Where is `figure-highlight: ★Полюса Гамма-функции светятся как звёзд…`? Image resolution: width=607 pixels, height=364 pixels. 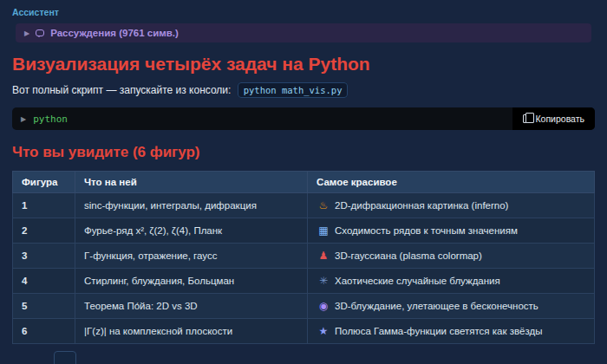 figure-highlight: ★Полюса Гамма-функции светятся как звёзд… is located at coordinates (451, 331).